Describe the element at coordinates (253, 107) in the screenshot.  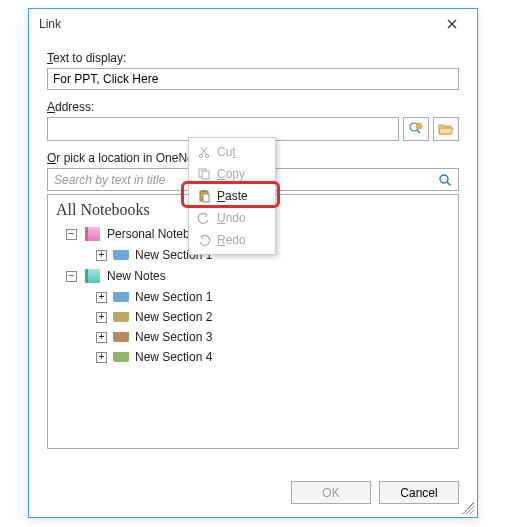
I see `address-label: Address:` at that location.